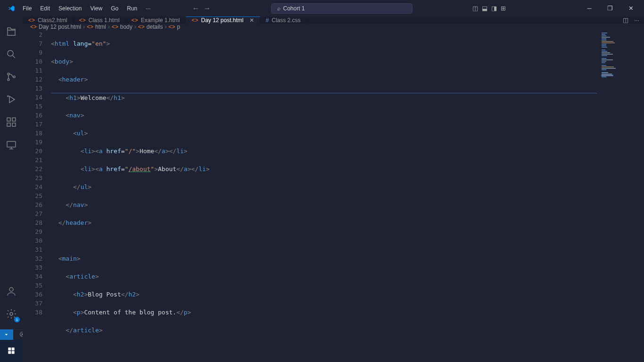 Image resolution: width=644 pixels, height=362 pixels. I want to click on close-icon: ✕, so click(252, 20).